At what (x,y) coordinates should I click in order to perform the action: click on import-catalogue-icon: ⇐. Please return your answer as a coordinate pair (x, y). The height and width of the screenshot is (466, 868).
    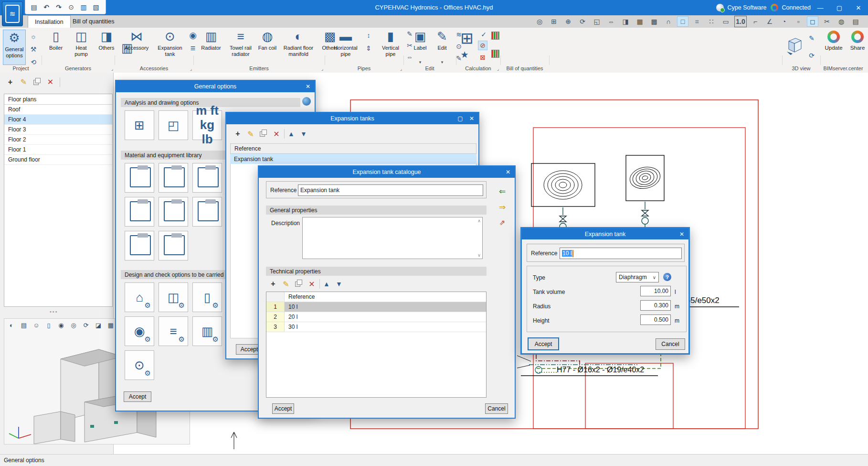
    Looking at the image, I should click on (502, 191).